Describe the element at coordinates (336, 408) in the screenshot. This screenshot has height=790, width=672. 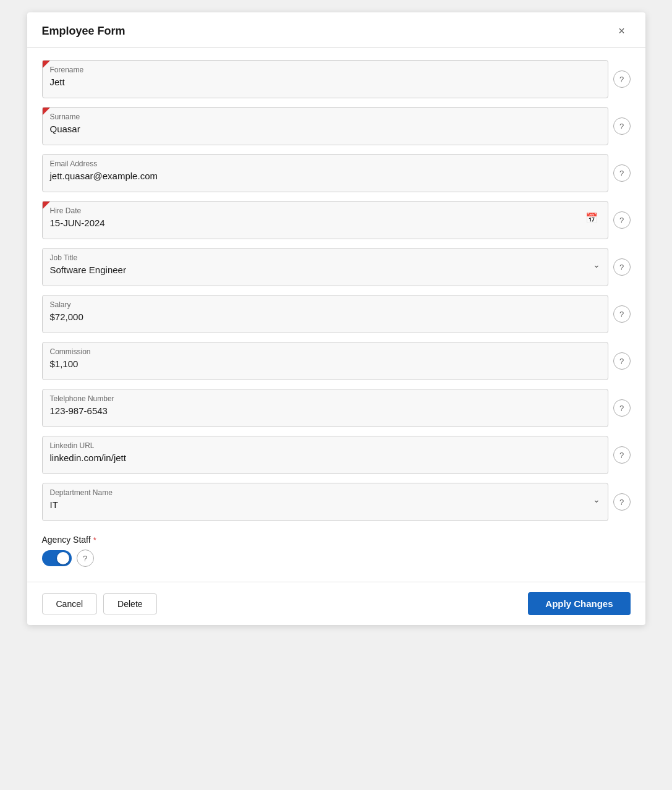
I see `telephone-row: Telelphone Number 123-987-6543 ?` at that location.